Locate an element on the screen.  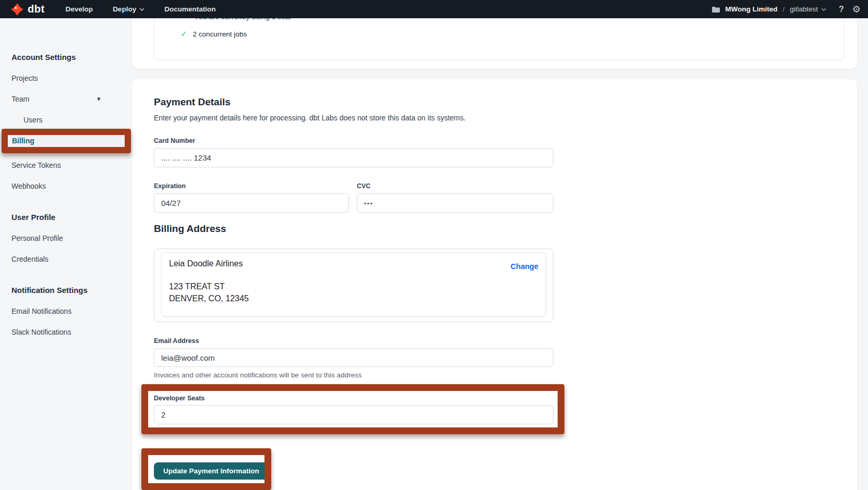
triangle-down-icon: ▾ is located at coordinates (99, 99).